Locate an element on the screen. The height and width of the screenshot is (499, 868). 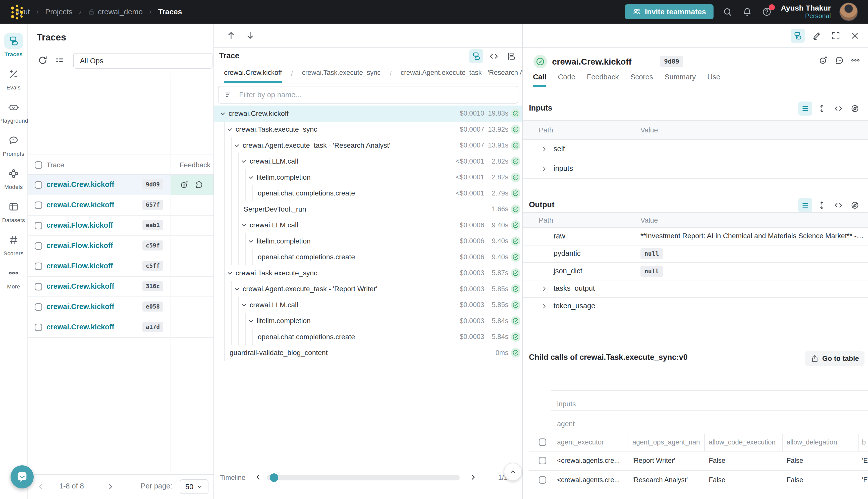
add-emoji-icon is located at coordinates (823, 60).